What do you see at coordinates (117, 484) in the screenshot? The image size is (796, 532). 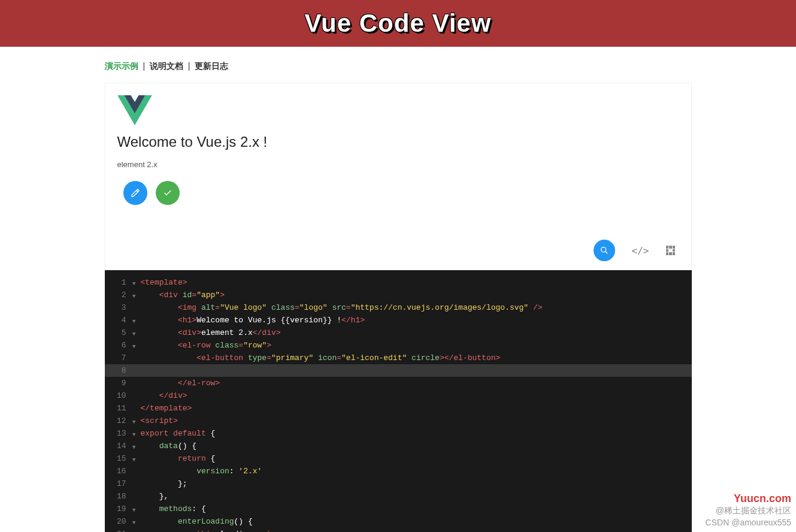 I see `line-number: 17` at bounding box center [117, 484].